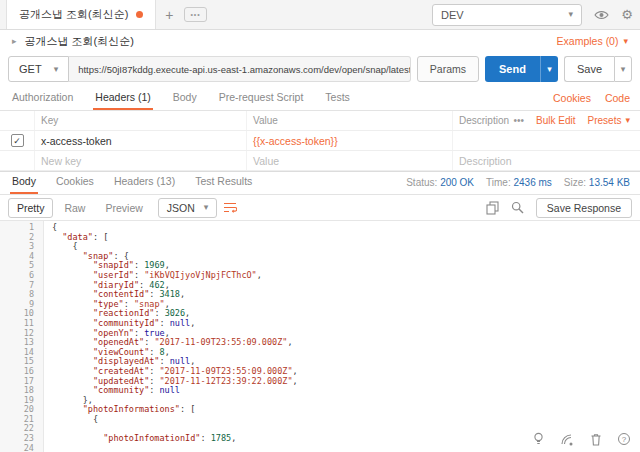 This screenshot has height=452, width=640. What do you see at coordinates (320, 41) in the screenshot?
I see `request-title-row: ▸ 공개스냅 조회(최신순) Examples (0) ▾` at bounding box center [320, 41].